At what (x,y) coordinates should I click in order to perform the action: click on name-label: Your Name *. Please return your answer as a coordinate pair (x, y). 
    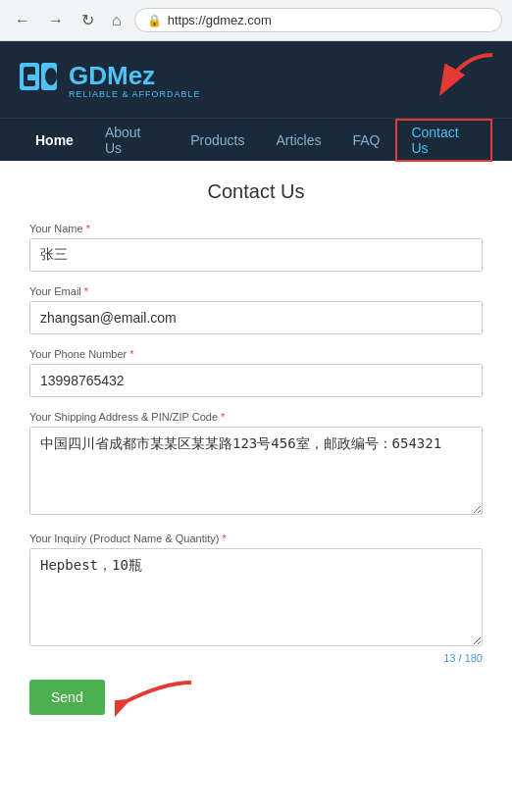
    Looking at the image, I should click on (256, 228).